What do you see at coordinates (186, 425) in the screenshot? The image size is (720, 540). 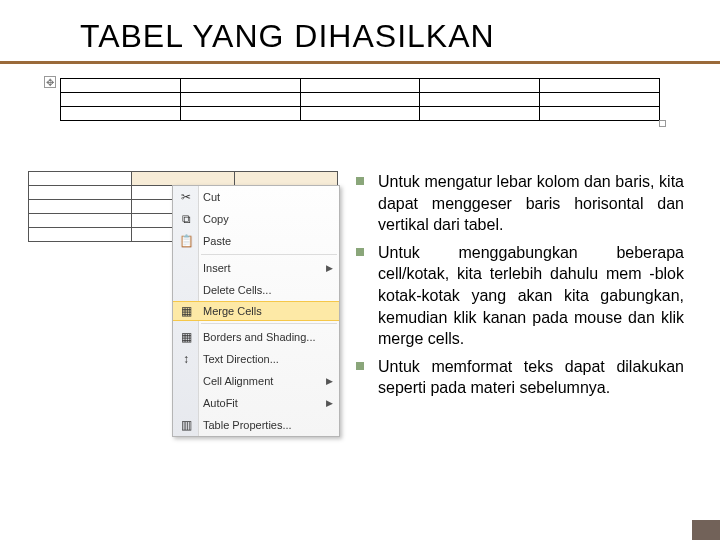 I see `table-properties-icon: ▥` at bounding box center [186, 425].